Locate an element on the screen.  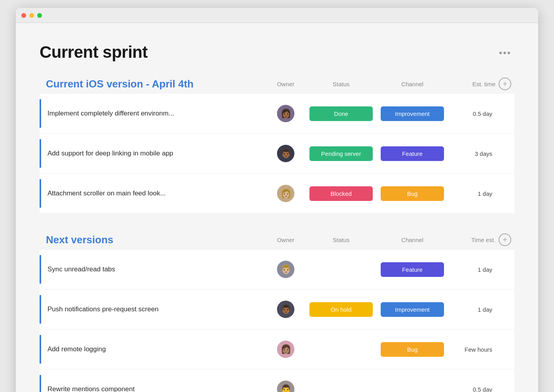
owner-cell: 👩🏾 is located at coordinates (286, 114).